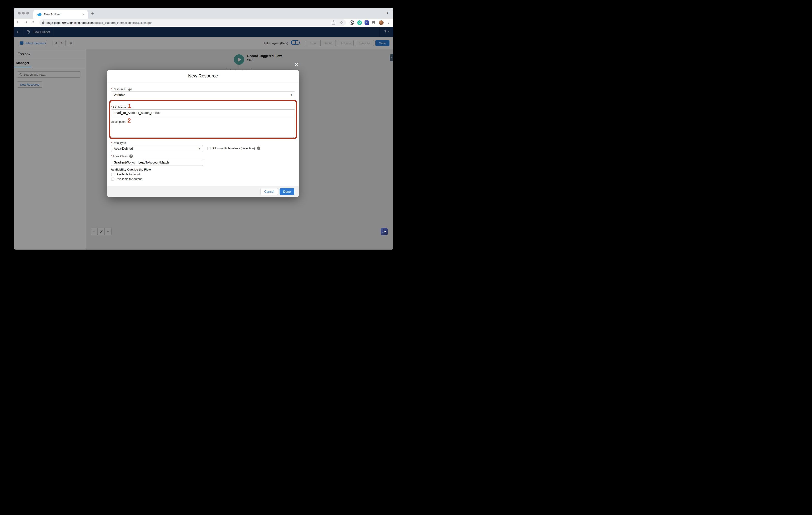 The height and width of the screenshot is (515, 812). What do you see at coordinates (63, 14) in the screenshot?
I see `tab-title: Flow Builder` at bounding box center [63, 14].